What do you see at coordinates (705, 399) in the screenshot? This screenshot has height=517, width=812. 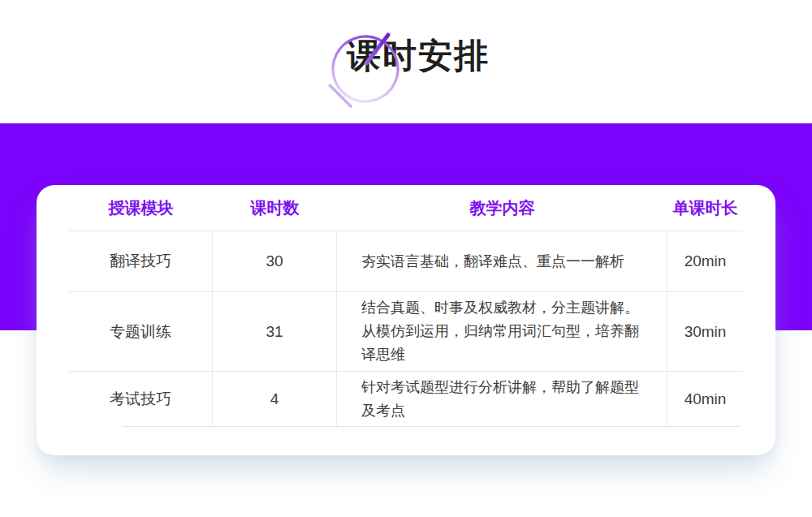 I see `table-row-3-duration: 40min` at bounding box center [705, 399].